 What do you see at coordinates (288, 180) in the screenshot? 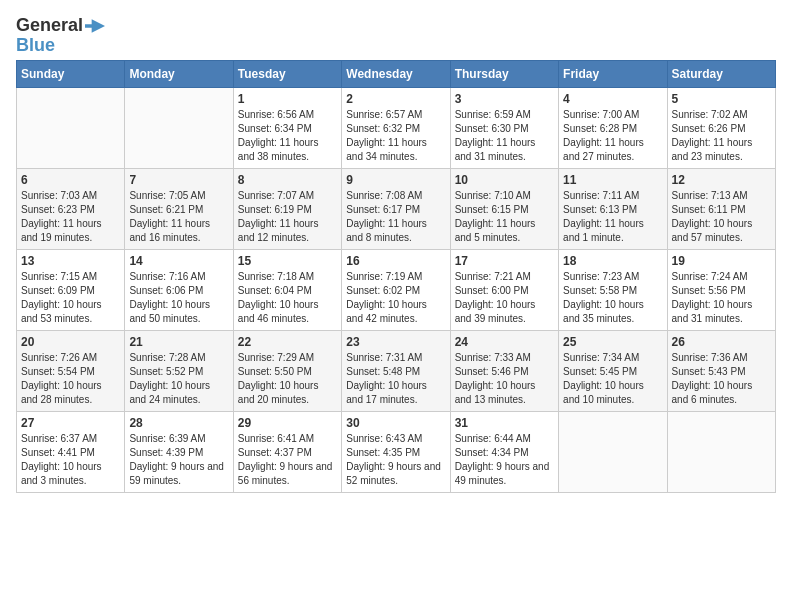
I see `day-number: 8` at bounding box center [288, 180].